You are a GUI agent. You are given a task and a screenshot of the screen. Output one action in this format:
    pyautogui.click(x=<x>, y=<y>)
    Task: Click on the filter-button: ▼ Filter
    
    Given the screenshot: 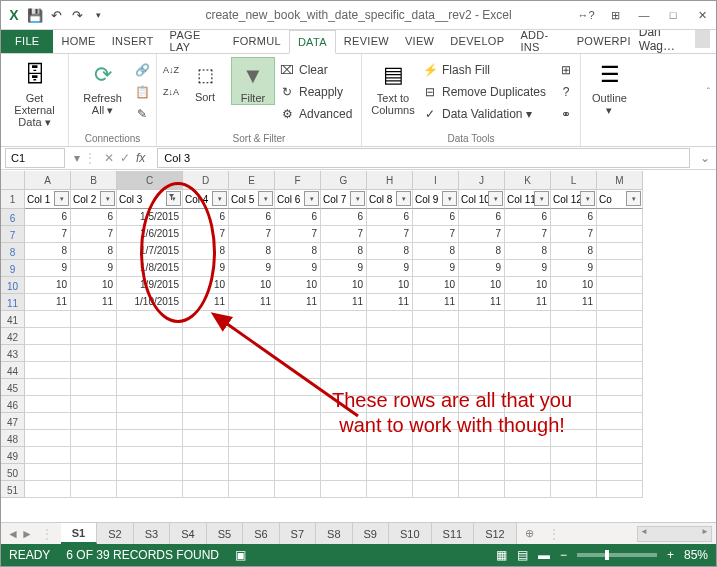 What is the action you would take?
    pyautogui.click(x=253, y=81)
    